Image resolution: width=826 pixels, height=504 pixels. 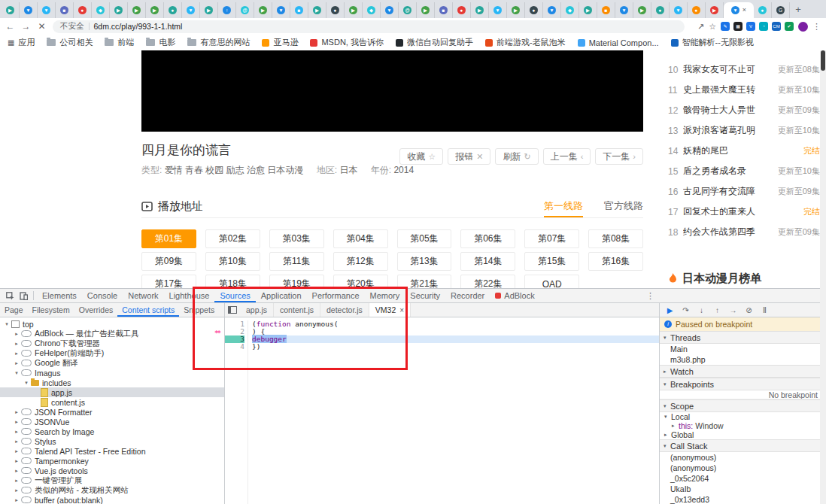 I want to click on navigator-tab: Filesystem, so click(x=51, y=310).